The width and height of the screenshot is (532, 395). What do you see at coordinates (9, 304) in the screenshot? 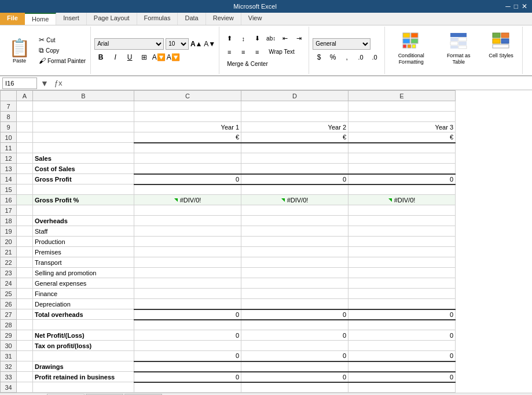
I see `row-header: 26` at bounding box center [9, 304].